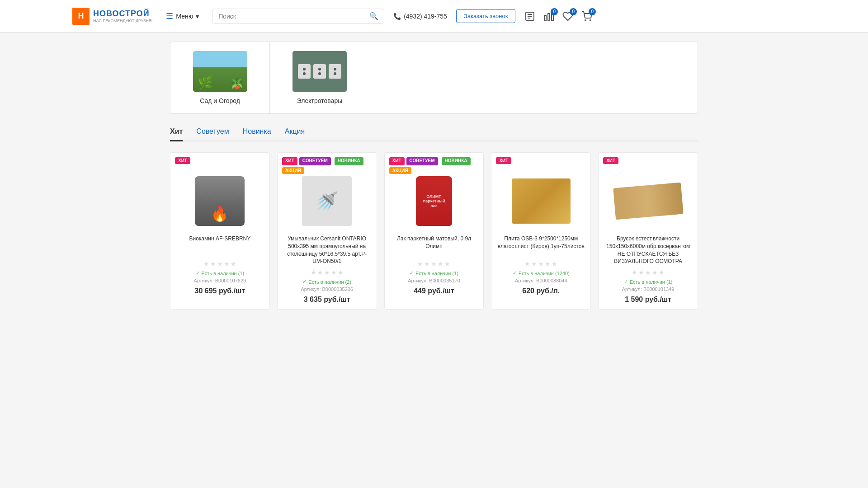 The height and width of the screenshot is (488, 868). What do you see at coordinates (611, 161) in the screenshot?
I see `badge-hit-5: ХИТ` at bounding box center [611, 161].